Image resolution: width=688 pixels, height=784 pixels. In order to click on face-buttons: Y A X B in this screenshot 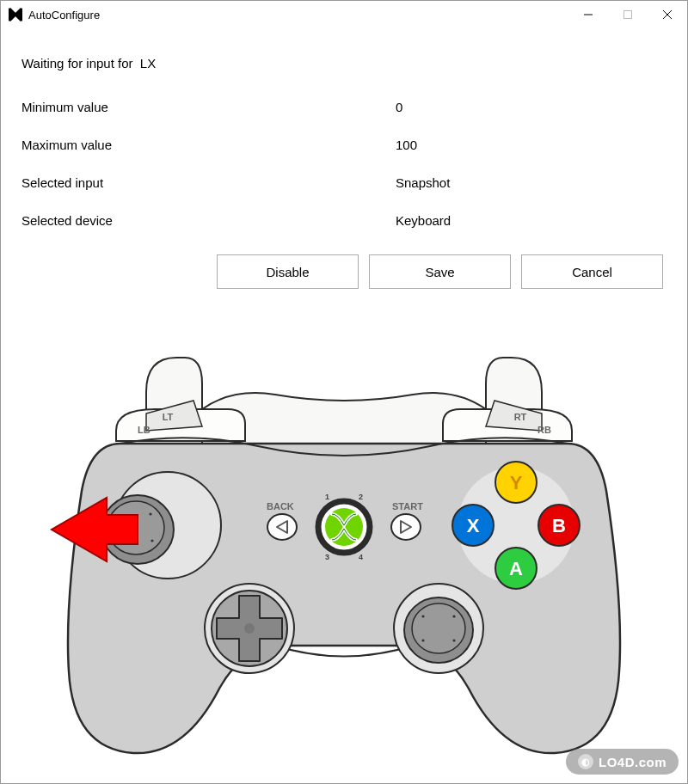, I will do `click(516, 525)`.